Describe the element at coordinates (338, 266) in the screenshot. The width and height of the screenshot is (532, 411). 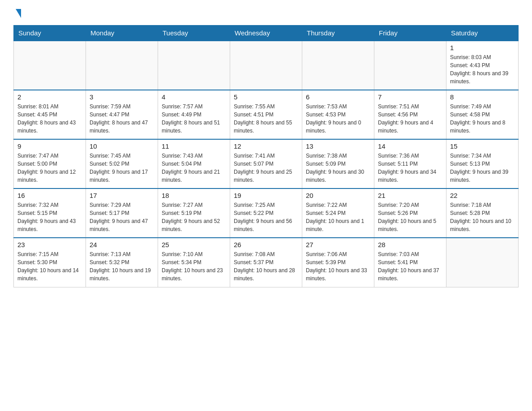
I see `day-sun-info: Sunrise: 7:06 AMSunset: 5:39 PMDaylight:…` at that location.